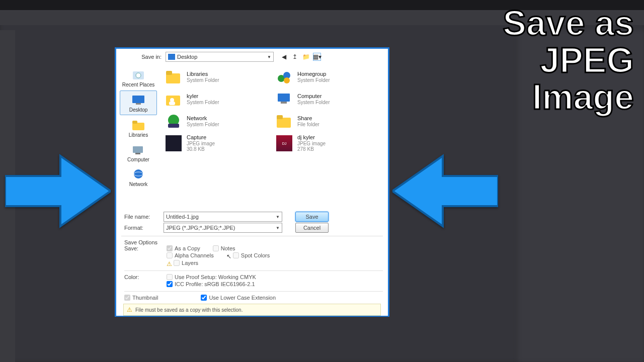 The height and width of the screenshot is (362, 644). Describe the element at coordinates (223, 228) in the screenshot. I see `format-combo: JPEG (*.JPG;*.JPEG;*.JPE)▼` at that location.